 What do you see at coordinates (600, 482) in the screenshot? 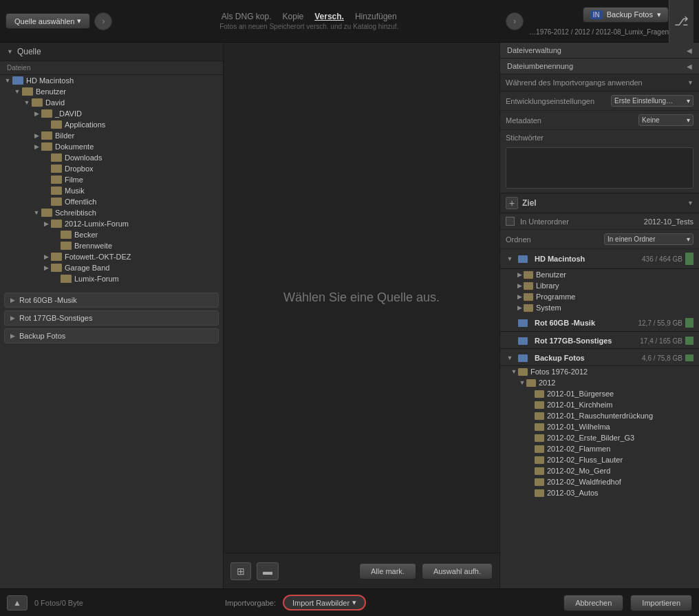
I see `dest-tree-2012-02-wal: 2012-02_Waldfriedhof` at bounding box center [600, 482].